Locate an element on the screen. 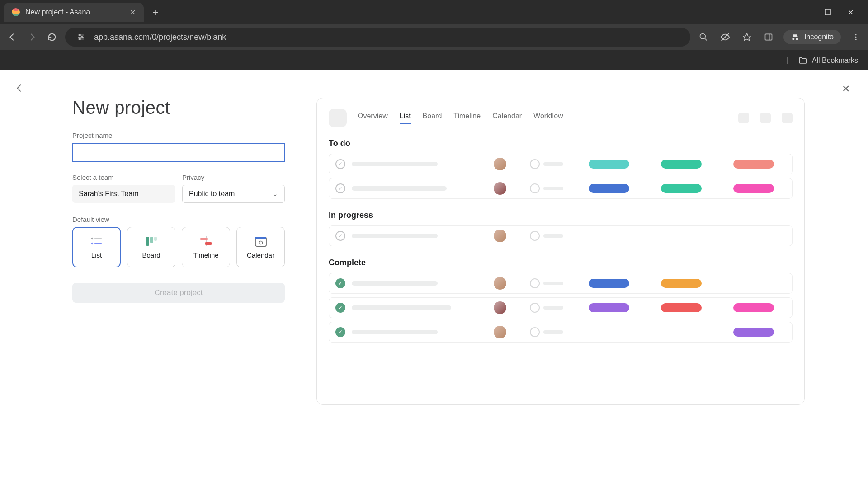 Image resolution: width=868 pixels, height=488 pixels. privacy-select: Public to team ⌄ is located at coordinates (233, 194).